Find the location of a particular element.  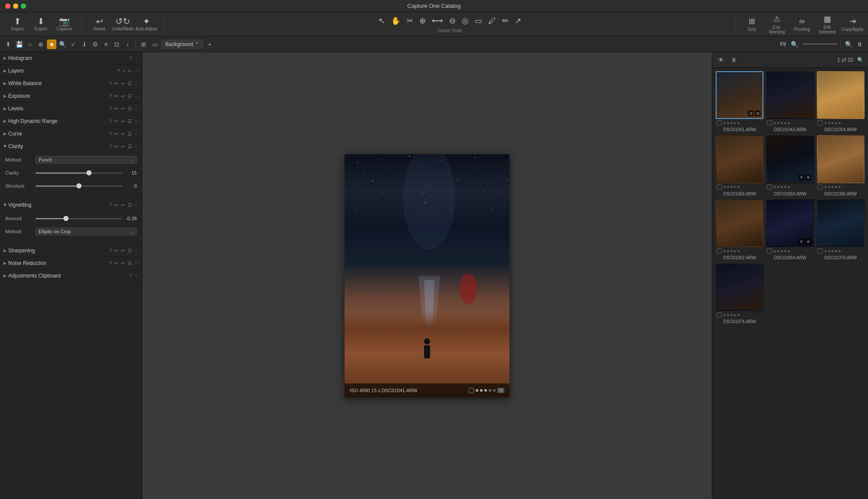

curve-list: ☰ is located at coordinates (130, 134).